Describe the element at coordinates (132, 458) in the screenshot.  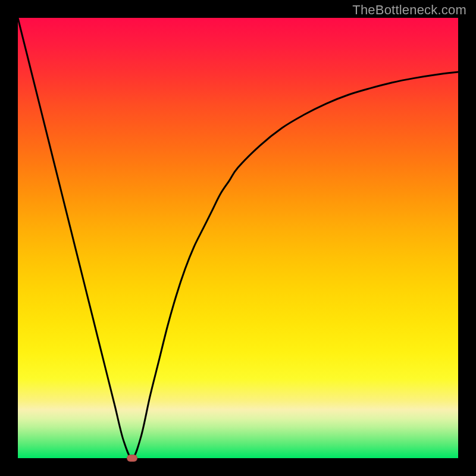
I see `minimum-marker` at that location.